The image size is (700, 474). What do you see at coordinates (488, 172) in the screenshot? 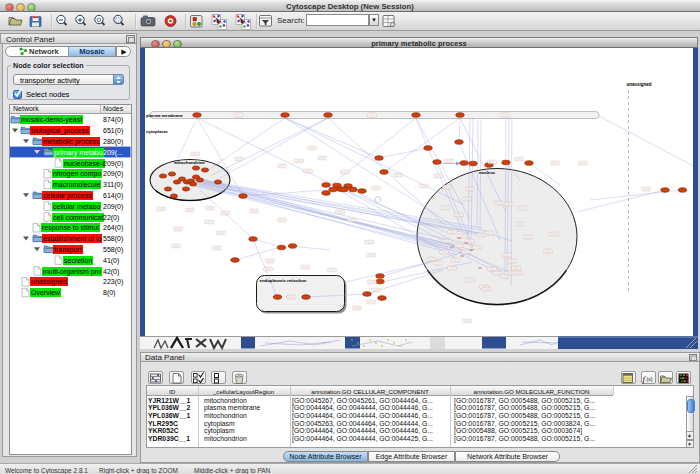
I see `svg-text: nucleus` at bounding box center [488, 172].